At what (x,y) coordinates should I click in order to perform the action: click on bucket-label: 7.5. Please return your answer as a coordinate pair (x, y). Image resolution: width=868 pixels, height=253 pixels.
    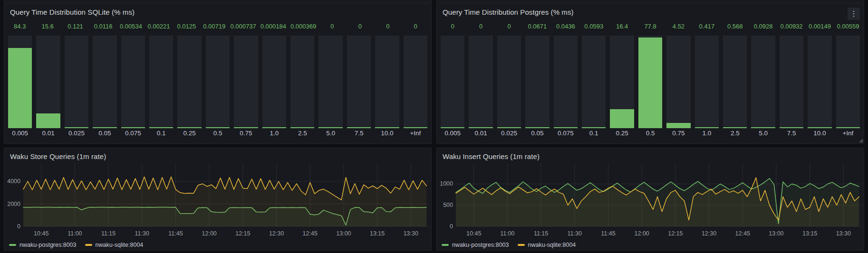
    Looking at the image, I should click on (359, 133).